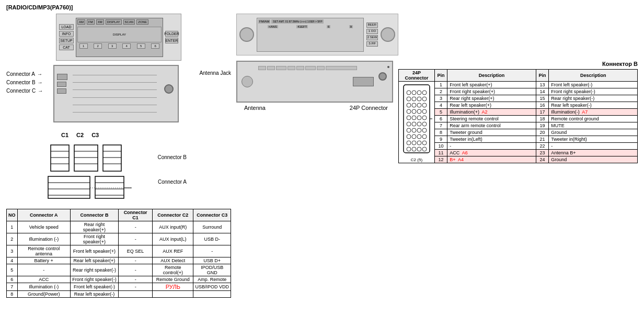 This screenshot has width=644, height=314. I want to click on c1-label: C1, so click(65, 135).